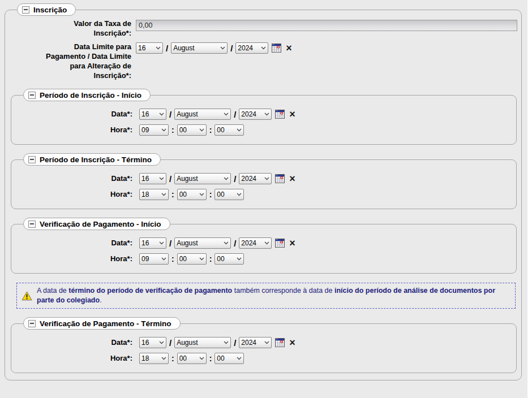 Image resolution: width=532 pixels, height=398 pixels. Describe the element at coordinates (530, 199) in the screenshot. I see `page-right-gutter` at that location.